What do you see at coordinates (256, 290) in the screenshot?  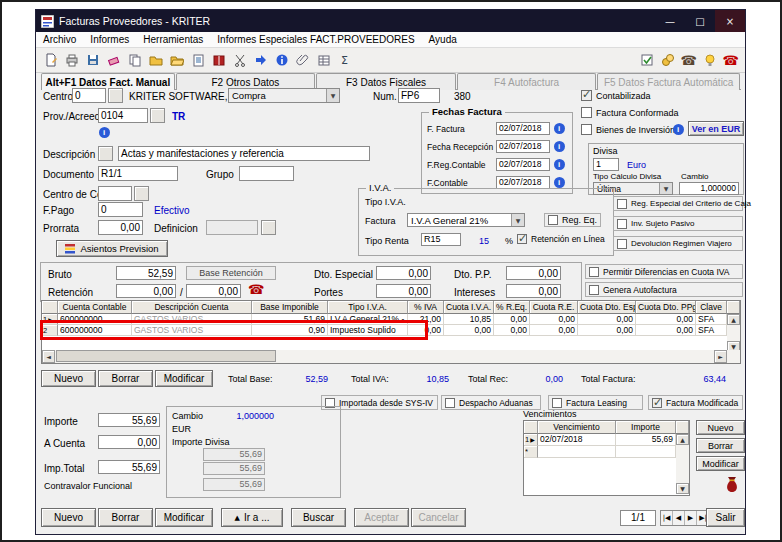 I see `retencion-phone-icon: ☎` at bounding box center [256, 290].